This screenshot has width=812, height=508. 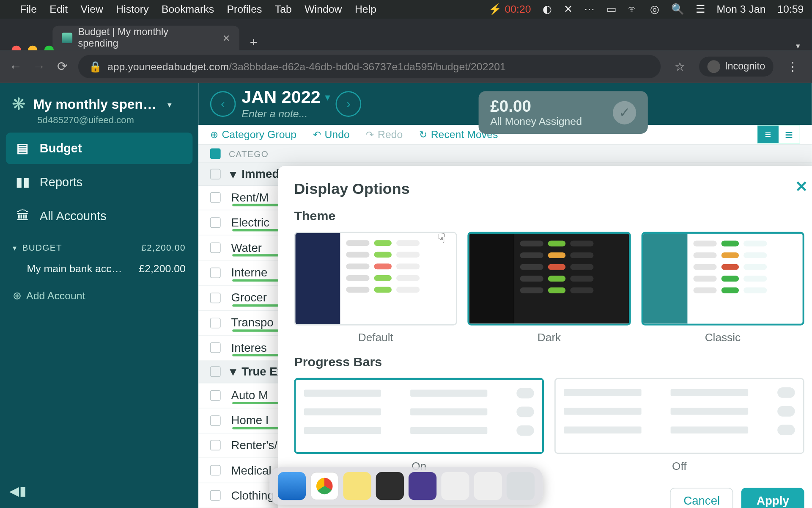 What do you see at coordinates (536, 122) in the screenshot?
I see `assigned-label: All Money Assigned` at bounding box center [536, 122].